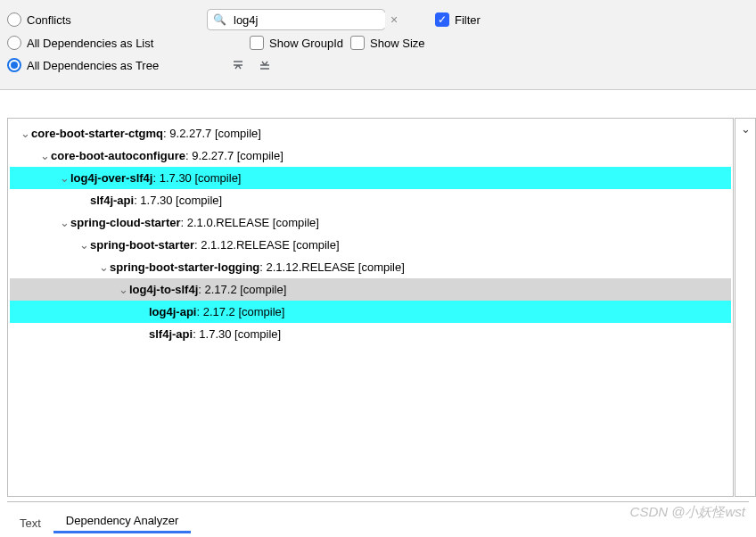 Image resolution: width=756 pixels, height=537 pixels. Describe the element at coordinates (442, 20) in the screenshot. I see `checkbox-icon: ✓` at that location.